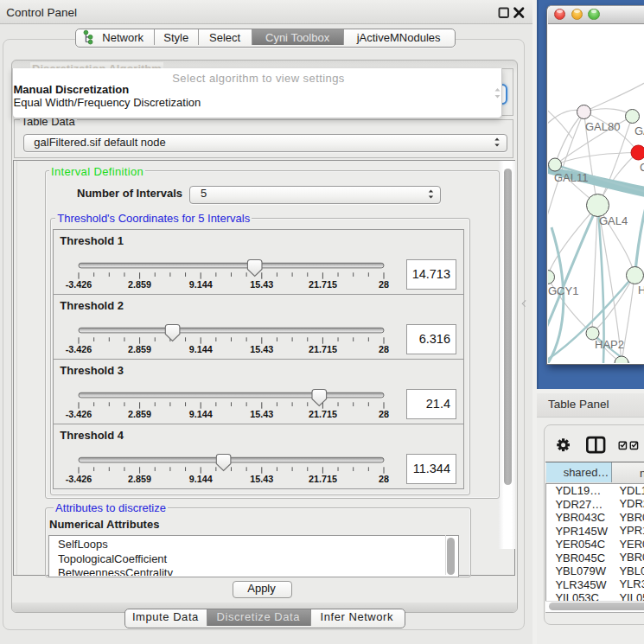 The height and width of the screenshot is (644, 644). I want to click on svg-text: HAP2, so click(609, 344).